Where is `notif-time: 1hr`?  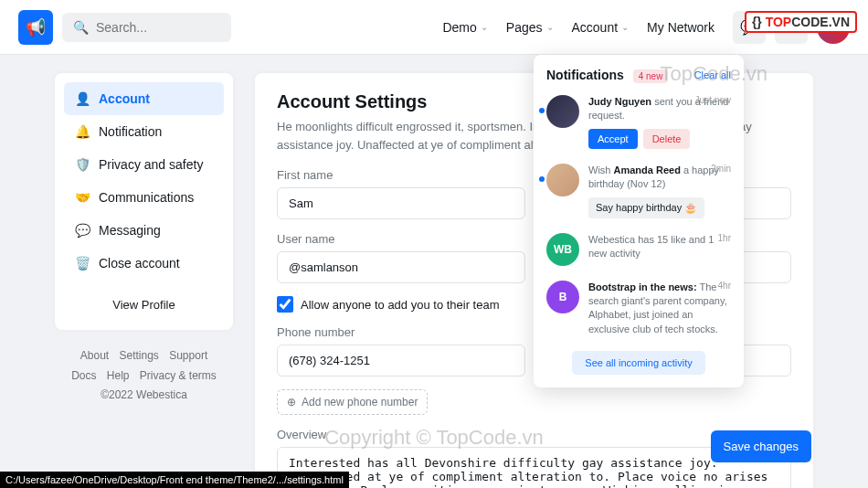 notif-time: 1hr is located at coordinates (725, 238).